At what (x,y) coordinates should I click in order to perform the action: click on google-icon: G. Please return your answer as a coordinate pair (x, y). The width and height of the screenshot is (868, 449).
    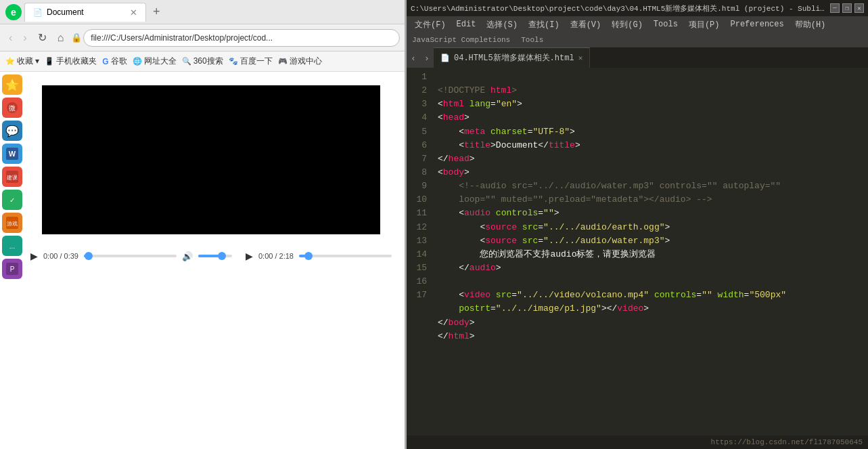
    Looking at the image, I should click on (106, 62).